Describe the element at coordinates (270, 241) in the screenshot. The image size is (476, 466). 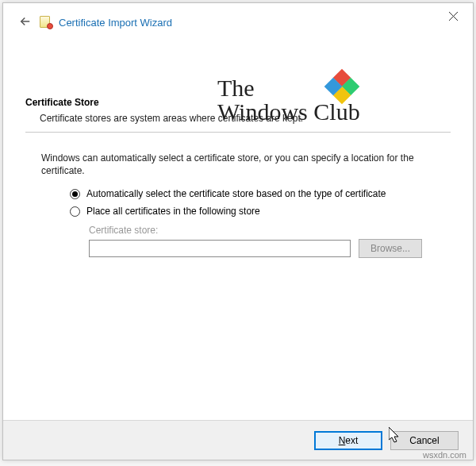
I see `store-area: Certificate store: Browse...` at that location.